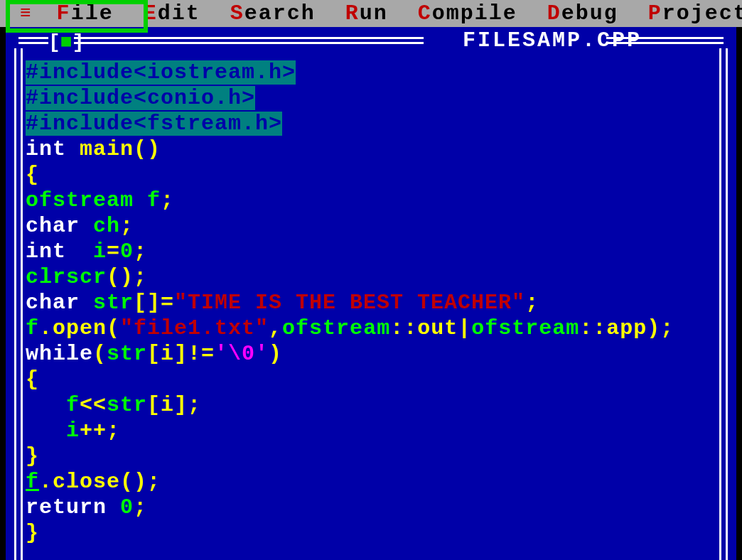 The height and width of the screenshot is (560, 742). I want to click on code-token: [i];, so click(174, 405).